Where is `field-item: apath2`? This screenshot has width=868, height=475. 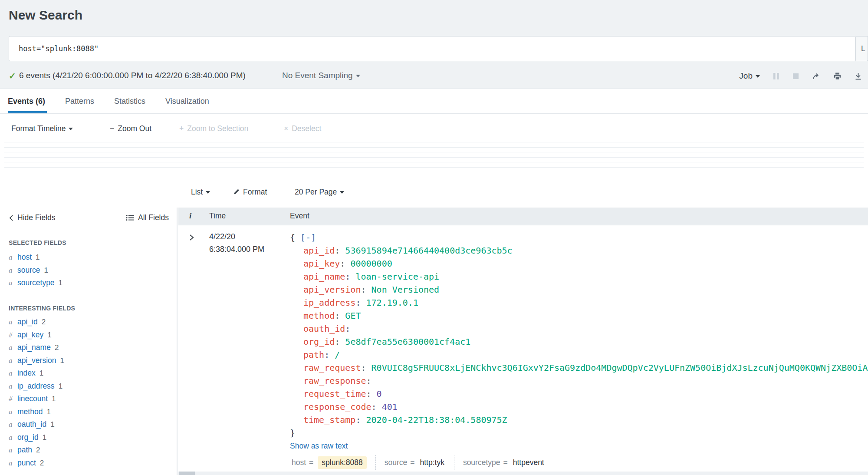
field-item: apath2 is located at coordinates (90, 450).